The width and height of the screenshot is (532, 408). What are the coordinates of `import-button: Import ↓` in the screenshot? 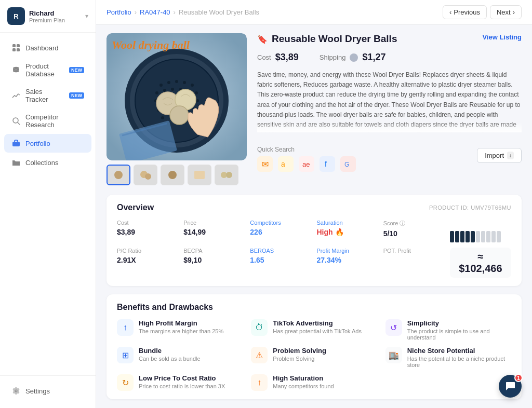 It's located at (499, 156).